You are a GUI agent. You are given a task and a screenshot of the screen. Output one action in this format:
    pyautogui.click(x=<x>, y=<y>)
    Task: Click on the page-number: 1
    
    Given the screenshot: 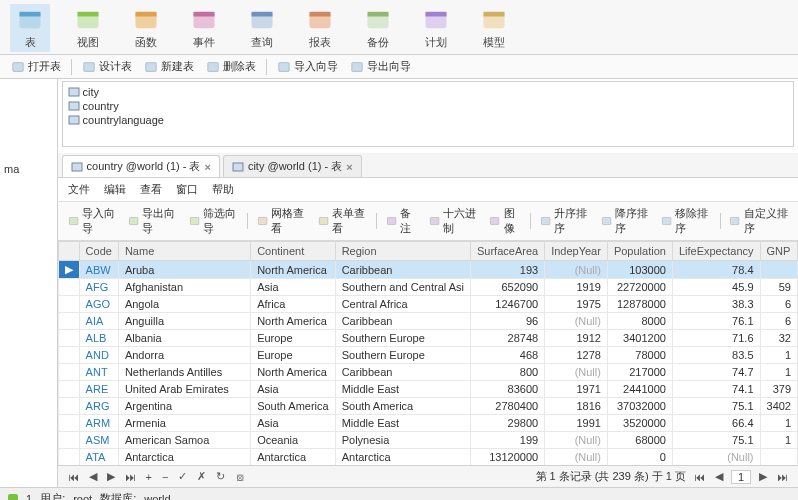 What is the action you would take?
    pyautogui.click(x=741, y=477)
    